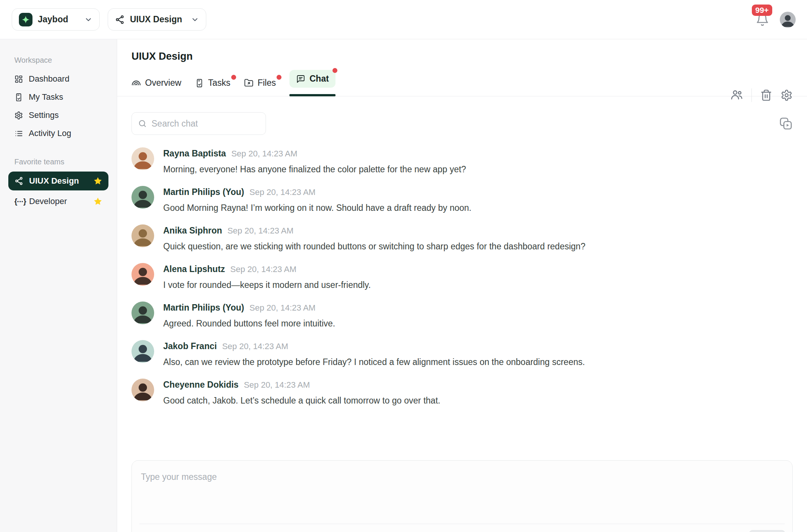  Describe the element at coordinates (53, 20) in the screenshot. I see `workspace-selector-label: Jaybod` at that location.